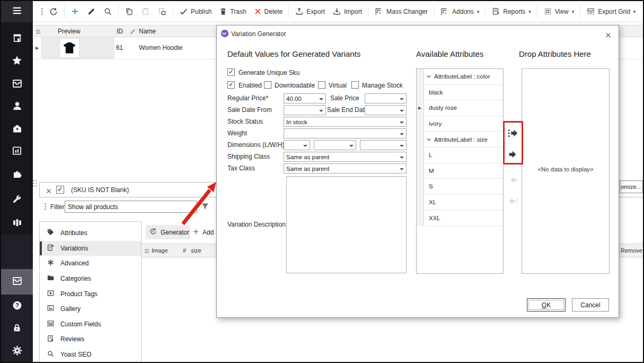  Describe the element at coordinates (355, 85) in the screenshot. I see `manage-stock-checkbox` at that location.